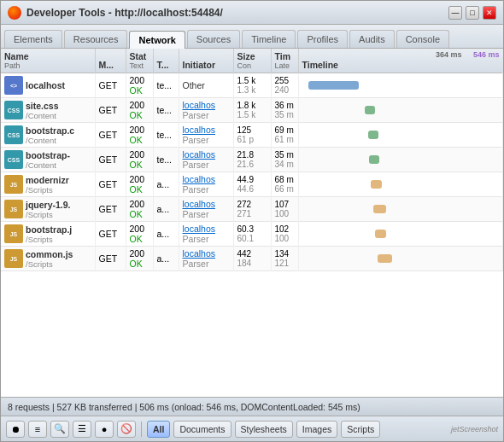 This screenshot has width=504, height=442. What do you see at coordinates (252, 428) in the screenshot?
I see `bottom-toolbar: ⏺ ≡ 🔍 ☰ ● 🚫 All Documents Stylesheets Im…` at bounding box center [252, 428].